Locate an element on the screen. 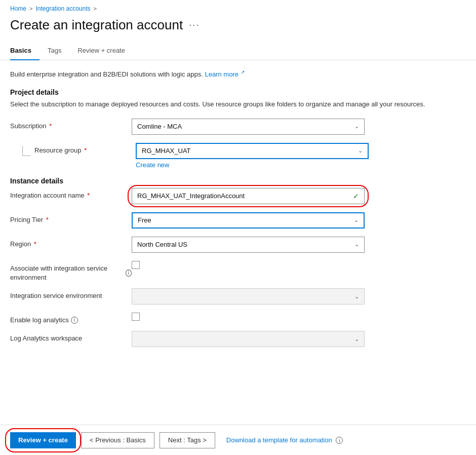  account-name-required: * is located at coordinates (88, 196).